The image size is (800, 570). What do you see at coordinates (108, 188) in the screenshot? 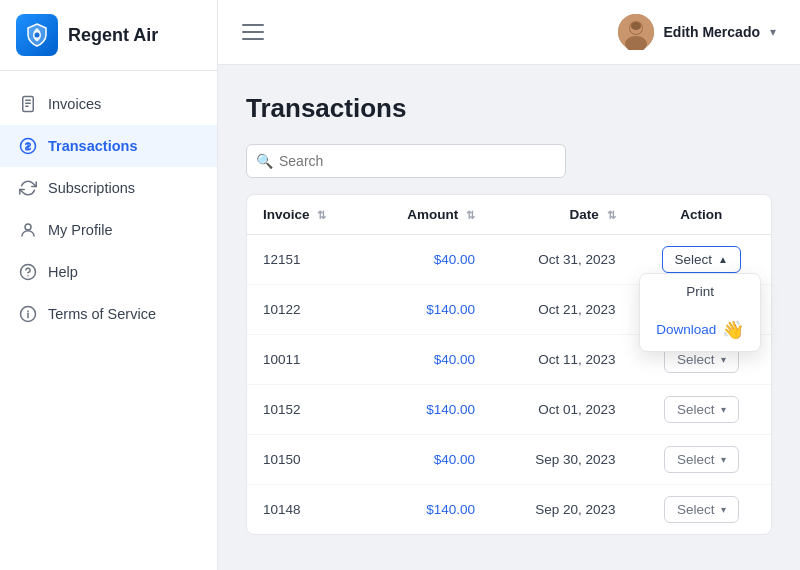
I see `sidebar-item-subscriptions: Subscriptions` at bounding box center [108, 188].